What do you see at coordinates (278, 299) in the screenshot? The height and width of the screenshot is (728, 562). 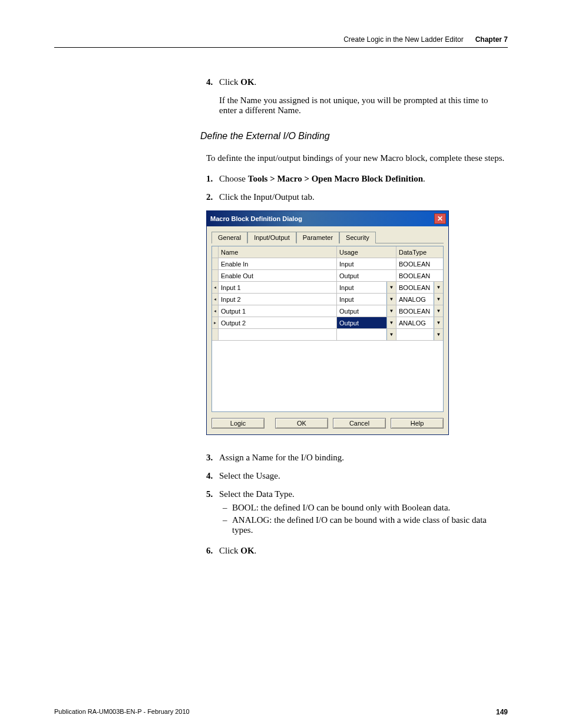 I see `name-cell: Input 2` at bounding box center [278, 299].